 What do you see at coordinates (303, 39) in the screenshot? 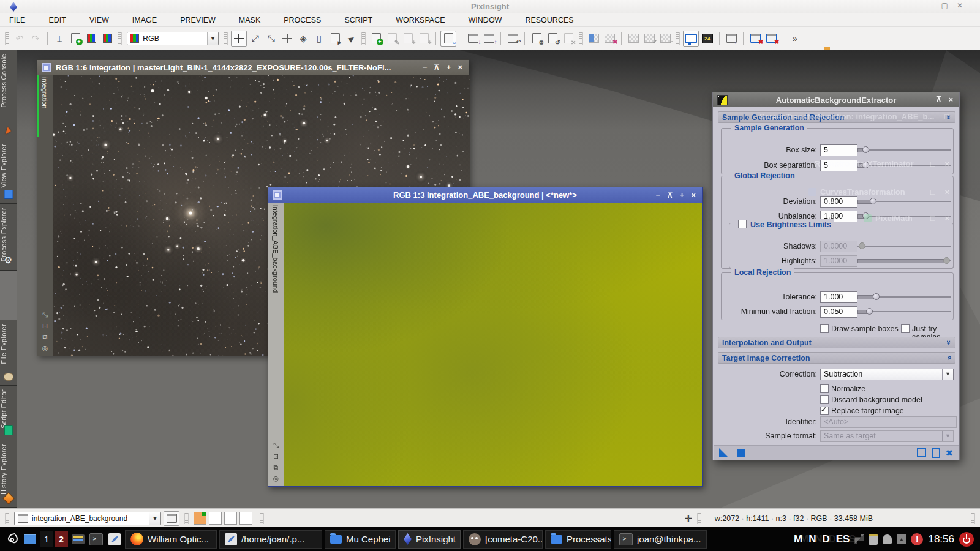
I see `center-view-icon: ◈` at bounding box center [303, 39].